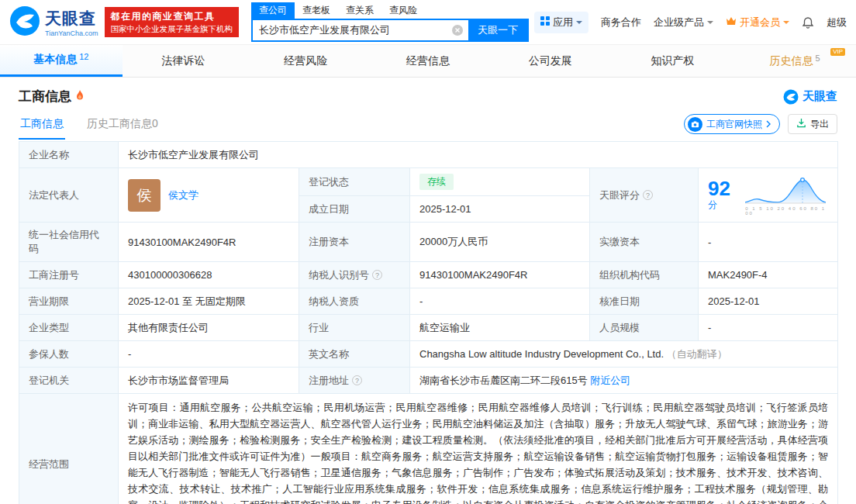 The height and width of the screenshot is (504, 856). Describe the element at coordinates (69, 275) in the screenshot. I see `field-label-reg-number: 工商注册号` at that location.